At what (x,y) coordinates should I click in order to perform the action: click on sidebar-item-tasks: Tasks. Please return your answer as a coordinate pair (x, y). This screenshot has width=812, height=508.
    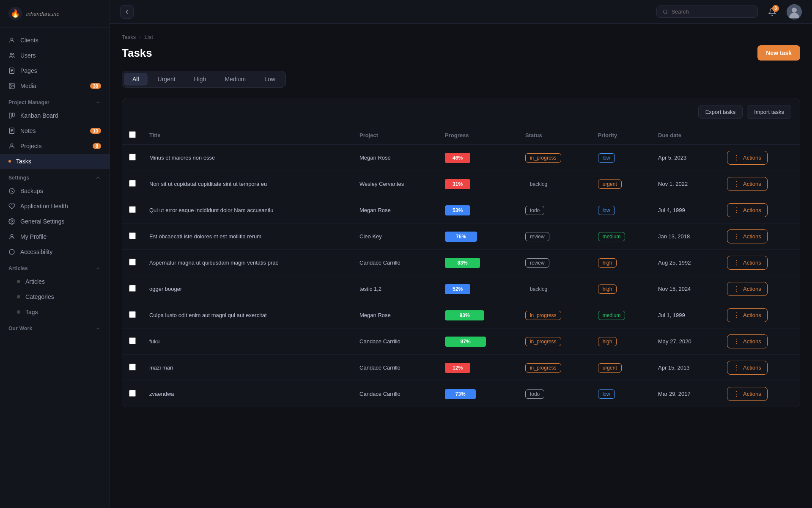
    Looking at the image, I should click on (55, 161).